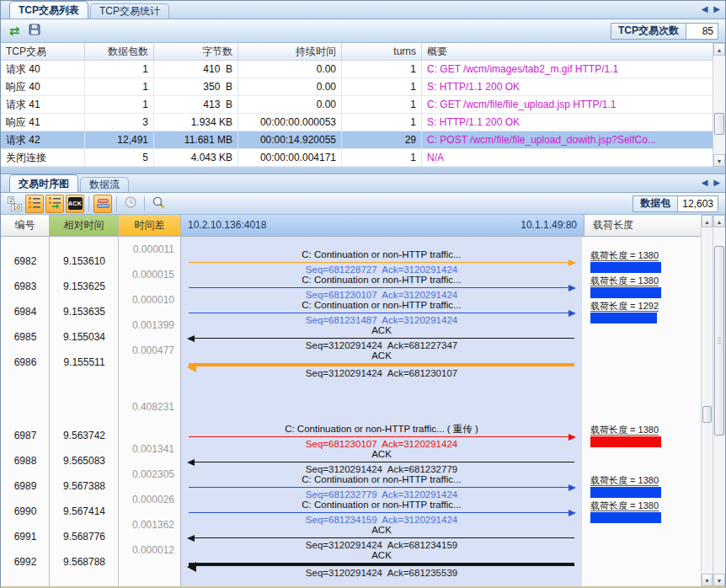 This screenshot has width=726, height=588. Describe the element at coordinates (350, 487) in the screenshot. I see `diagram-row: 69899.5673880.002305C: Continuation or n…` at that location.